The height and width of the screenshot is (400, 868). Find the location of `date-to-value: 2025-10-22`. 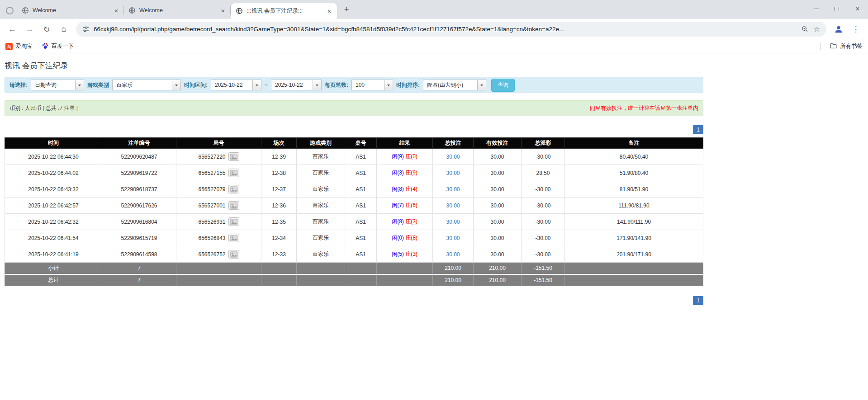

date-to-value: 2025-10-22 is located at coordinates (289, 85).